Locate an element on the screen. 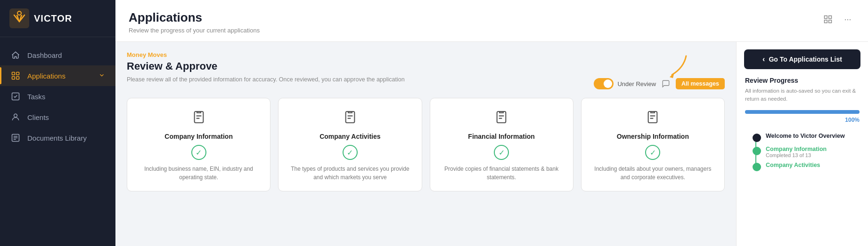  step-name-company-activities: Company Activities is located at coordinates (793, 165).